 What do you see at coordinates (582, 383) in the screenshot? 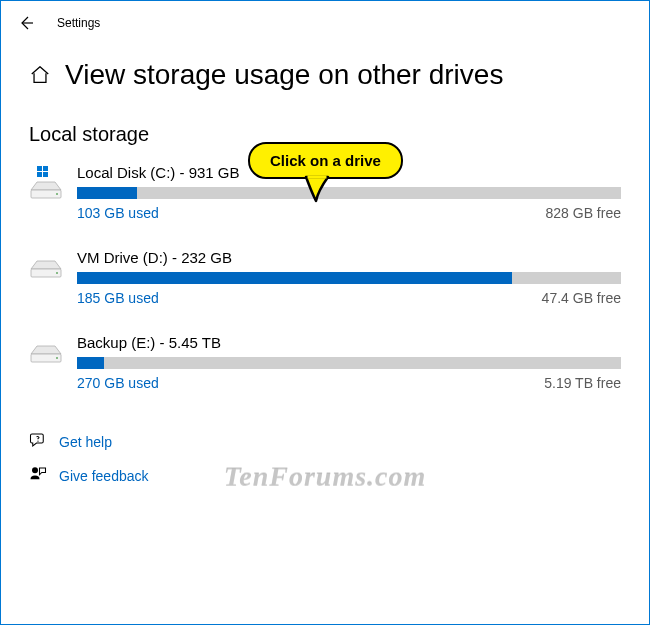
I see `drive-free-text: 5.19 TB free` at bounding box center [582, 383].